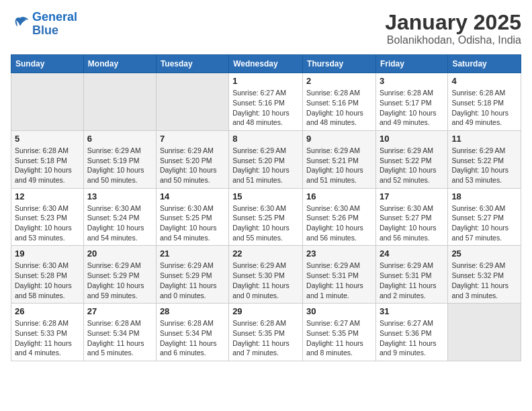  Describe the element at coordinates (412, 254) in the screenshot. I see `day-number: 24` at that location.